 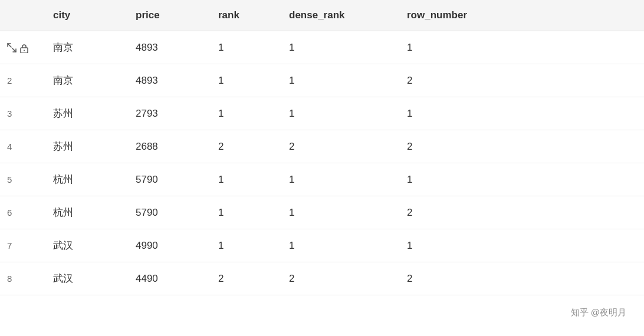 What do you see at coordinates (21, 48) in the screenshot?
I see `cell-index` at bounding box center [21, 48].